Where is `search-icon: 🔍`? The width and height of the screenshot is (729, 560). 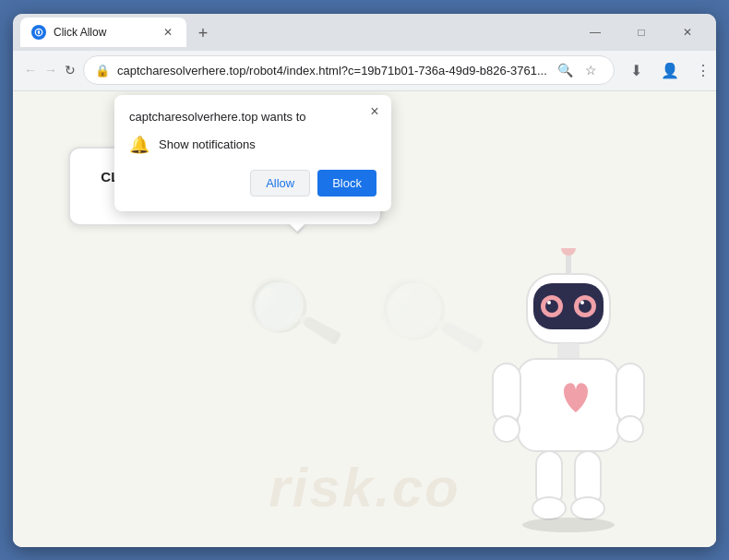 search-icon: 🔍 is located at coordinates (566, 70).